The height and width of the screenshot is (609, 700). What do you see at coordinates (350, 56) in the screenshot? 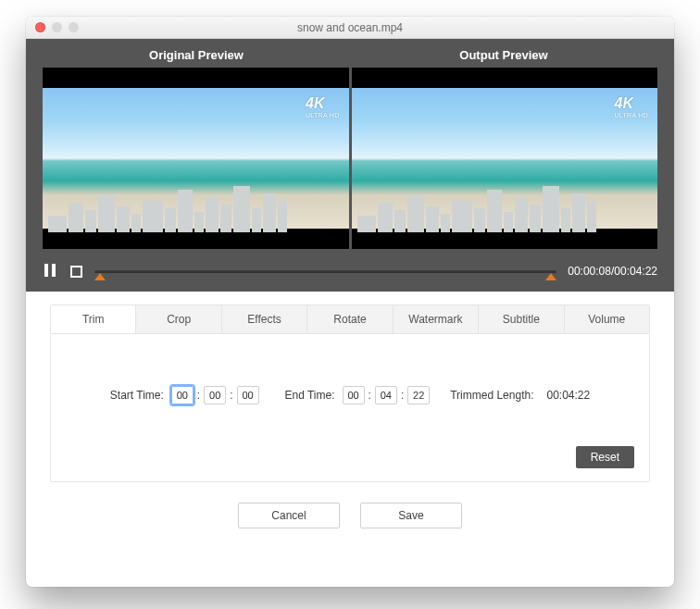
I see `preview-labels: Original Preview Output Preview` at bounding box center [350, 56].